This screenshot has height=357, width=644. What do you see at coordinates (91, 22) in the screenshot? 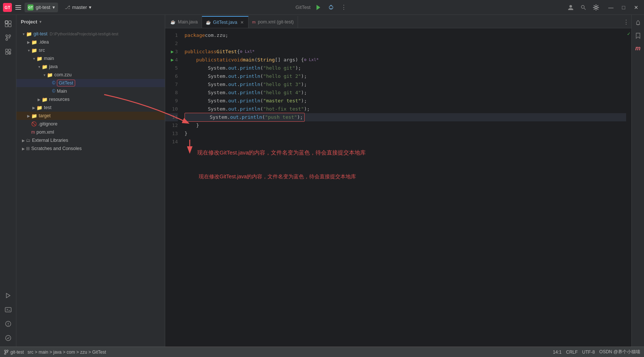
I see `project-panel-header: Project ▾` at bounding box center [91, 22].